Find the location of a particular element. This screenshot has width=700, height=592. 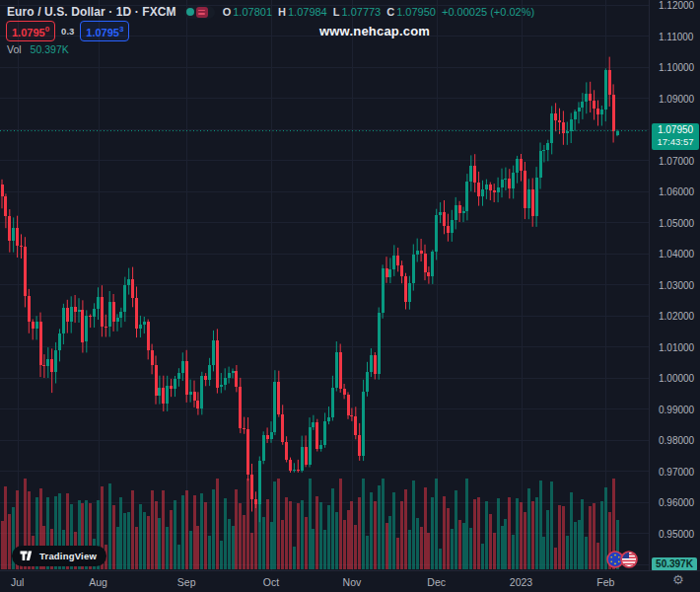

bar-countdown: 17:43:57 is located at coordinates (675, 142).